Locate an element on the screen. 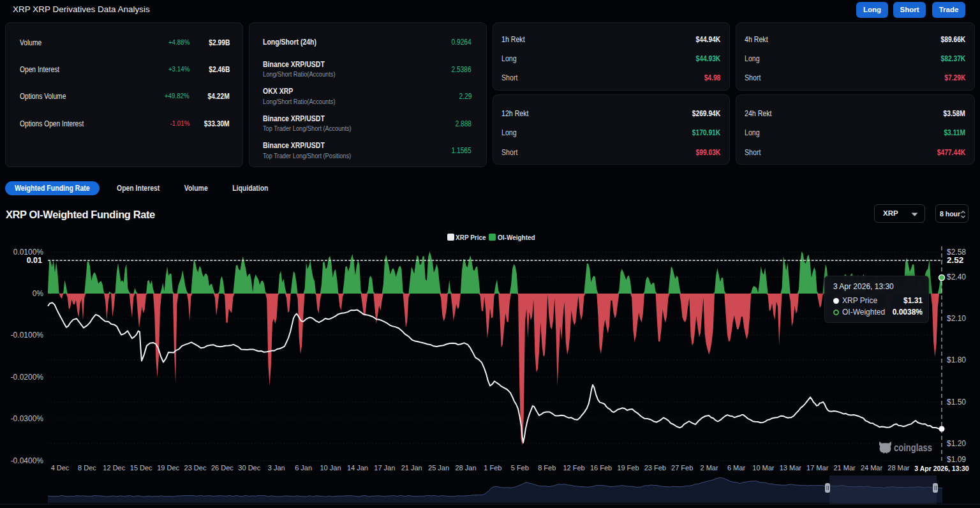  svg-text: 12 Feb is located at coordinates (574, 468).